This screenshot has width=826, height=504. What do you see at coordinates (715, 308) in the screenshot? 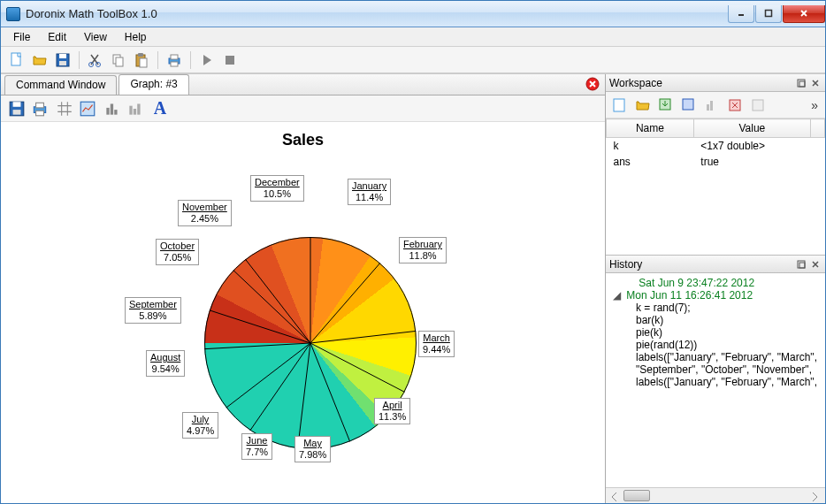
I see `history-command: k = rand(7);` at bounding box center [715, 308].